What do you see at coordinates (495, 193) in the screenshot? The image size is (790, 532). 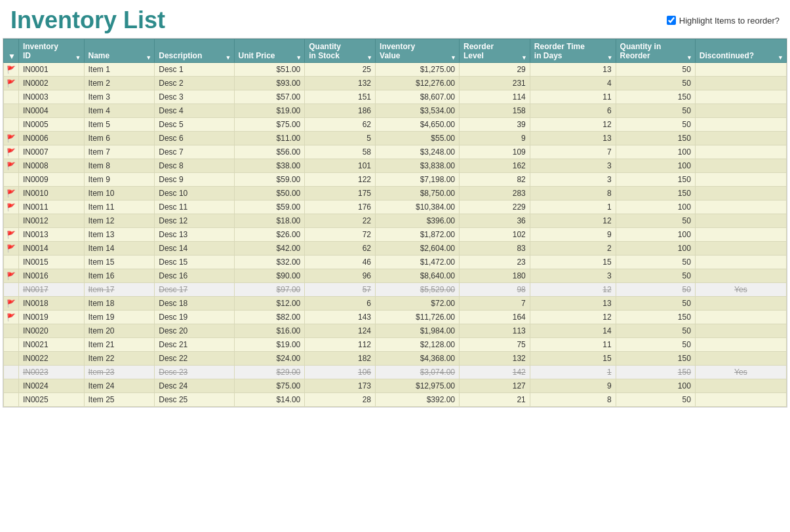 I see `cell-reorder-level: 283` at bounding box center [495, 193].